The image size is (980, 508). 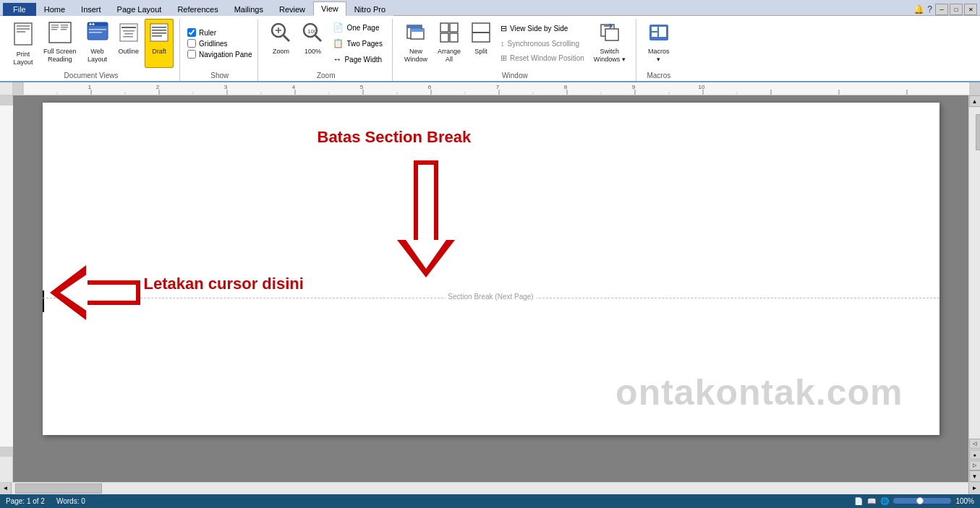 I want to click on switch-windows-button: SwitchWindows ▾, so click(x=610, y=43).